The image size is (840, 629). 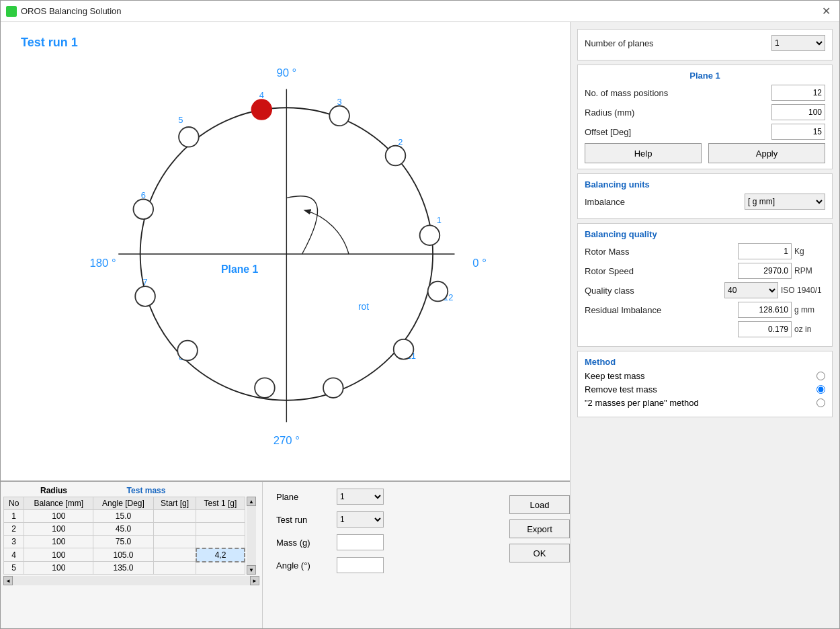 What do you see at coordinates (808, 310) in the screenshot?
I see `residual-imbalance-unit1: g mm` at bounding box center [808, 310].